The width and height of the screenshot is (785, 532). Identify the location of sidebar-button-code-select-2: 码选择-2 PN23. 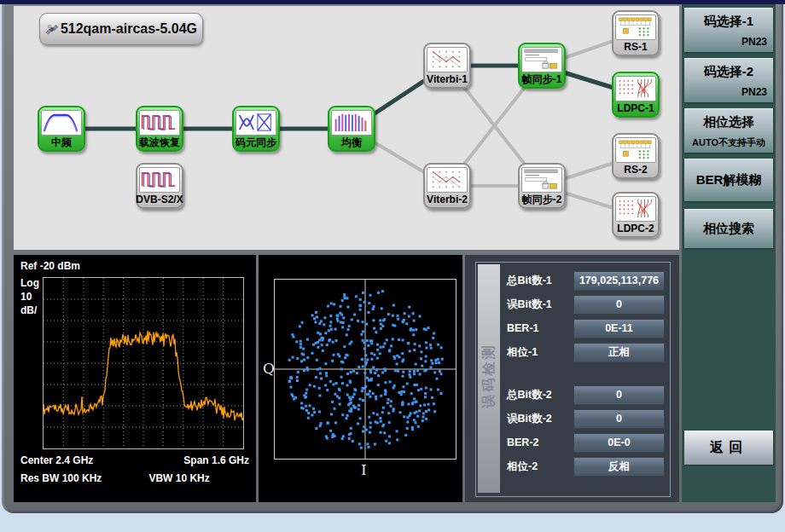
(729, 80).